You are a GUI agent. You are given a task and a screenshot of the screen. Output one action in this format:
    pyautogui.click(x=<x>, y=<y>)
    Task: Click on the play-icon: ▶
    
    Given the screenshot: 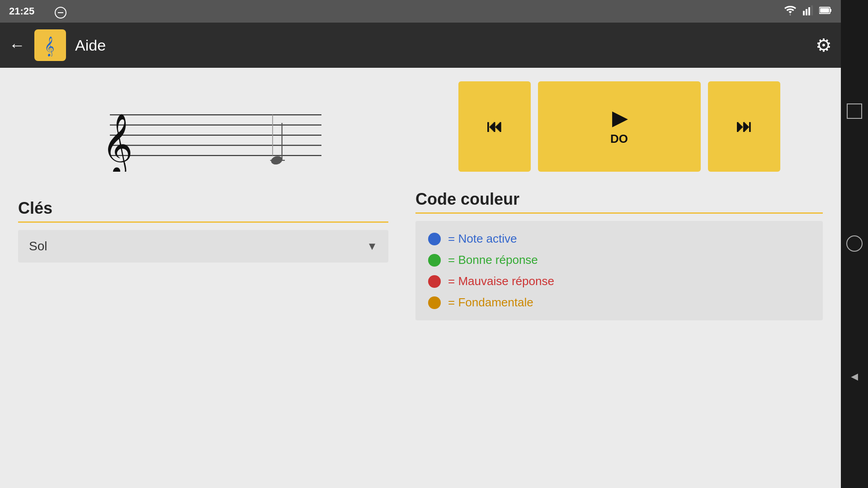 What is the action you would take?
    pyautogui.click(x=619, y=118)
    